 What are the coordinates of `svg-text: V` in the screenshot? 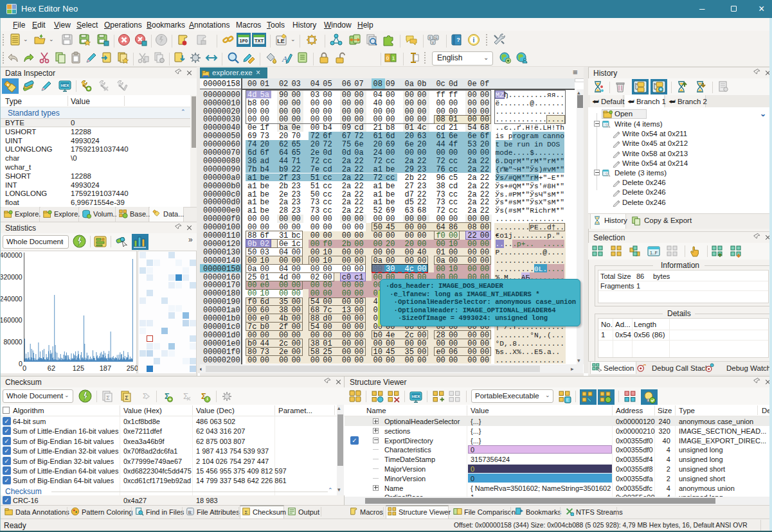 It's located at (433, 42).